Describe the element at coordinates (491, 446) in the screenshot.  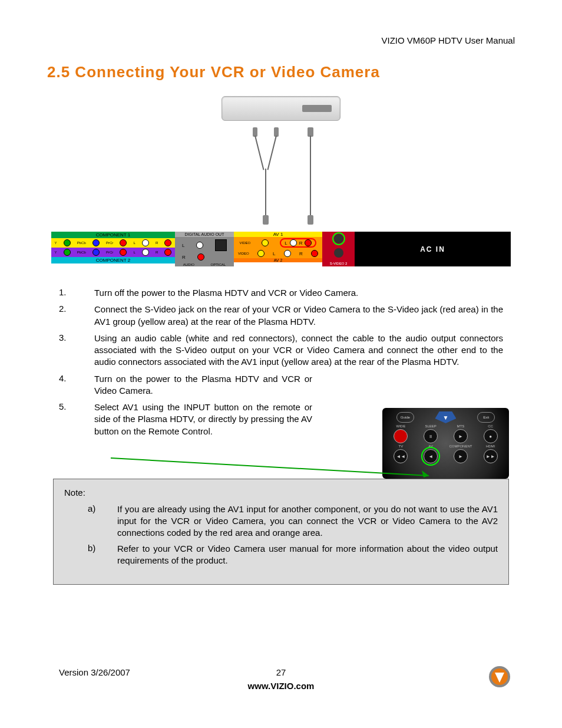
I see `hdmi-label: HDMI` at that location.